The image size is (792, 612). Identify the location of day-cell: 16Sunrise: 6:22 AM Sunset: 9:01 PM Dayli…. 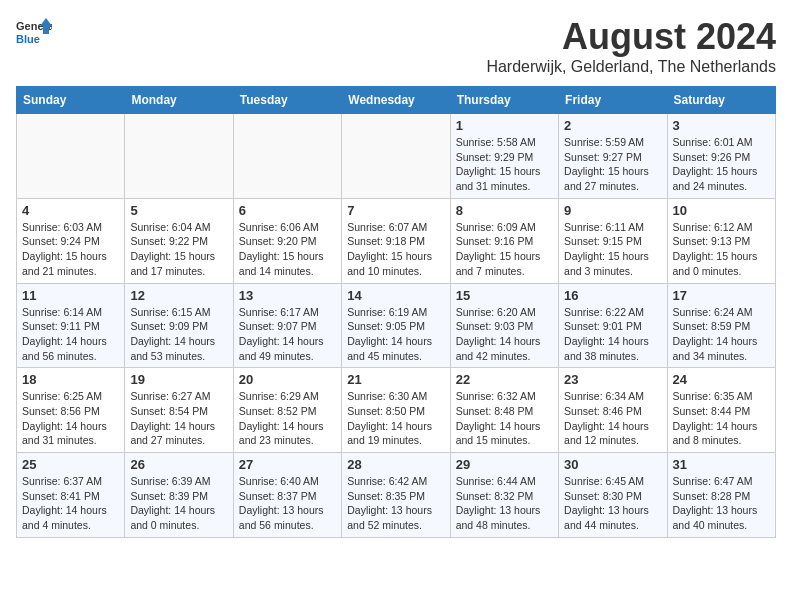
(613, 326).